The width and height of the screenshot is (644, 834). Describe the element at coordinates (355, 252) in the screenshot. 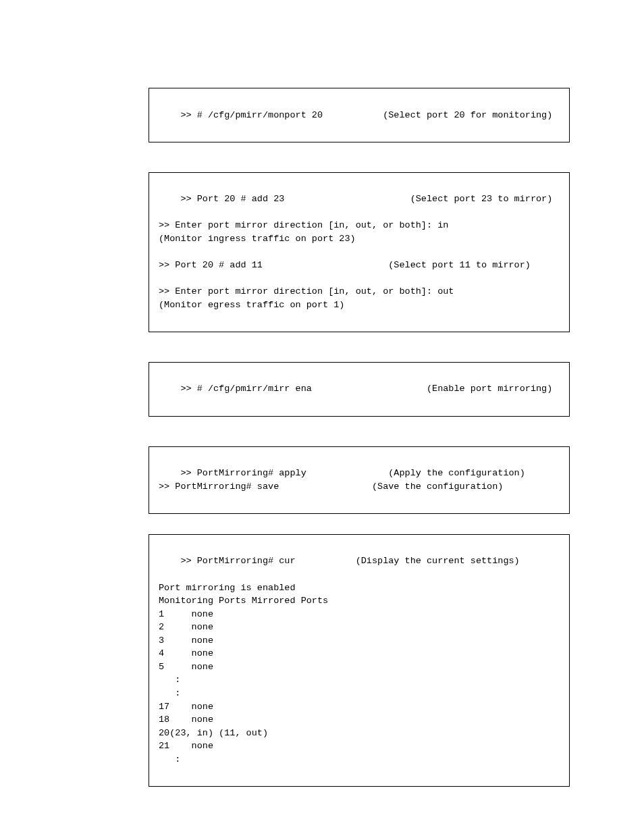

I see `code-text: >> Port 20 # add 23 (Select port 23 to m…` at that location.